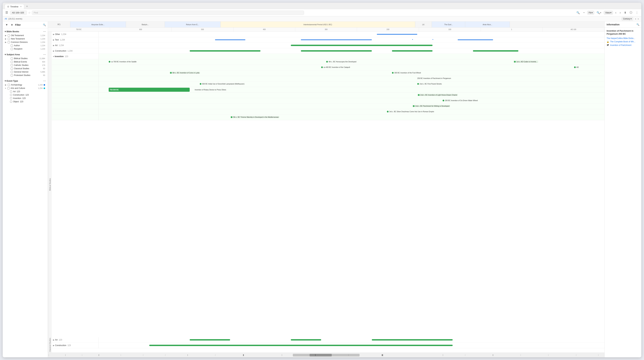  Describe the element at coordinates (44, 32) in the screenshot. I see `bible-books-more: ⋯` at that location.